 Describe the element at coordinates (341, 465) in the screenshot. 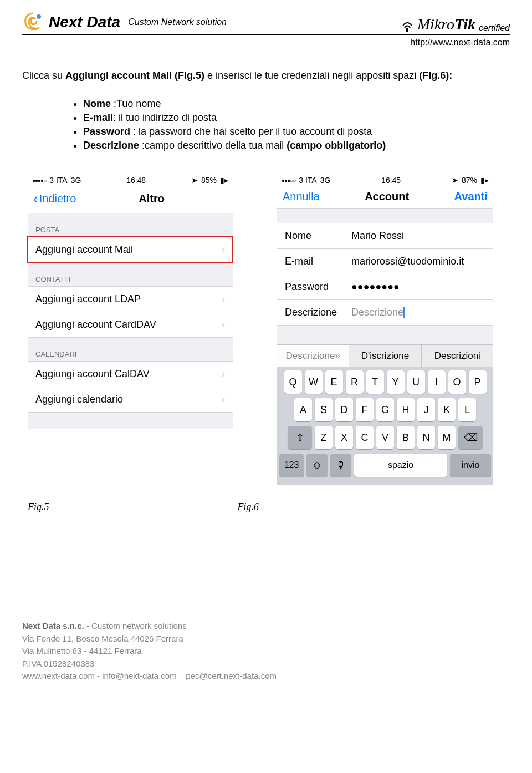

I see `key-mic: 🎙` at that location.